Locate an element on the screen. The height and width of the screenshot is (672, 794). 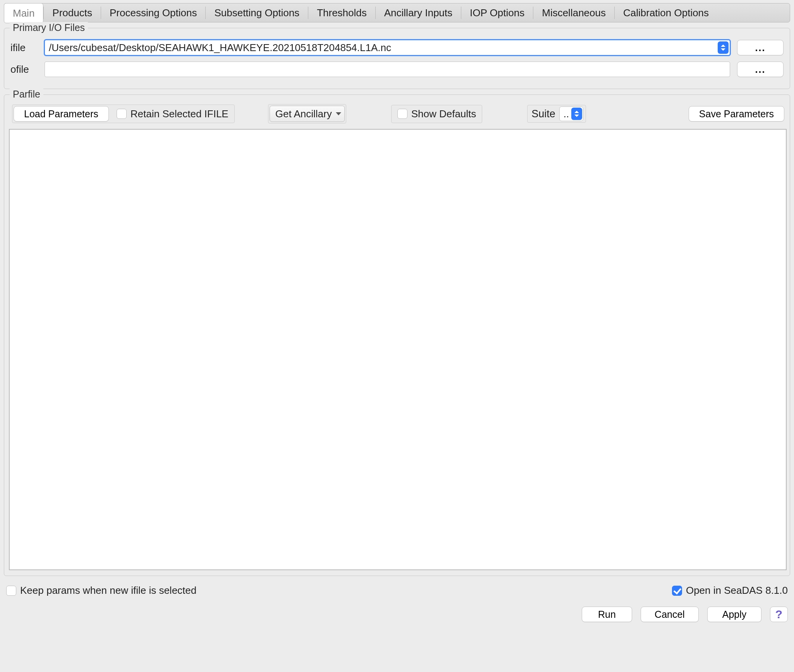
ifile-input is located at coordinates (387, 48).